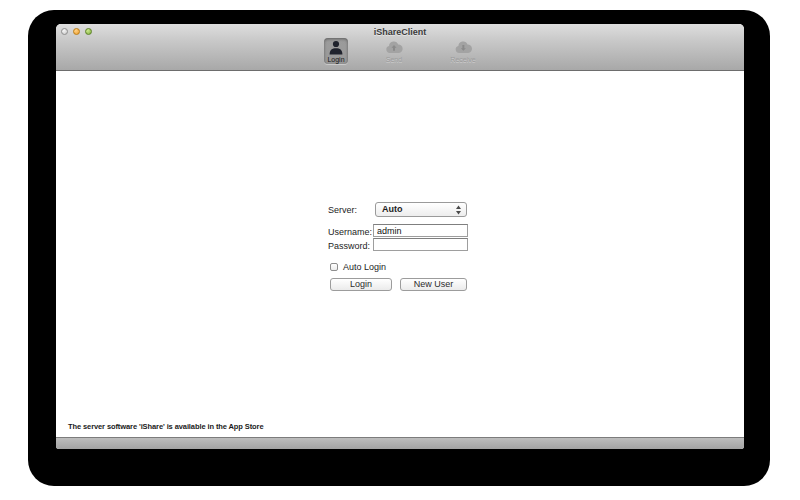  What do you see at coordinates (336, 60) in the screenshot?
I see `toolbar-label-login: Login` at bounding box center [336, 60].